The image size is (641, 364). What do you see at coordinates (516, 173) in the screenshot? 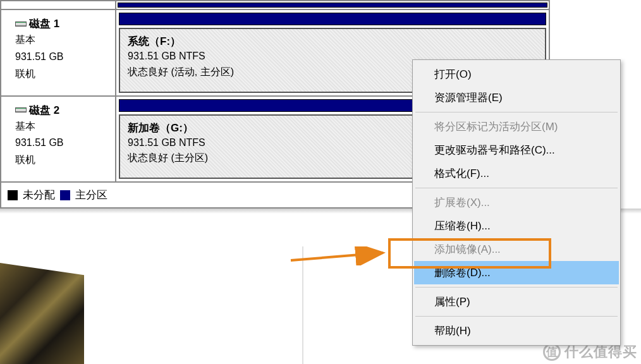
I see `menu-format: 格式化(F)...` at bounding box center [516, 173].